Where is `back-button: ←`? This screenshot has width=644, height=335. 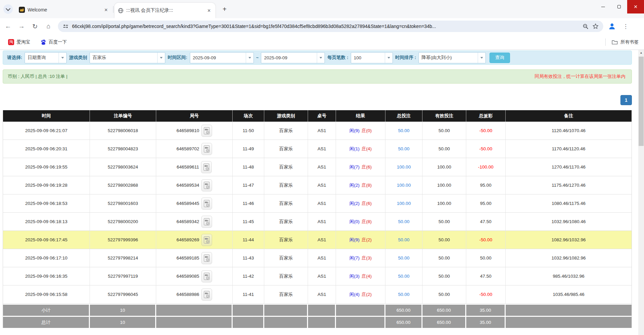
back-button: ← is located at coordinates (8, 26).